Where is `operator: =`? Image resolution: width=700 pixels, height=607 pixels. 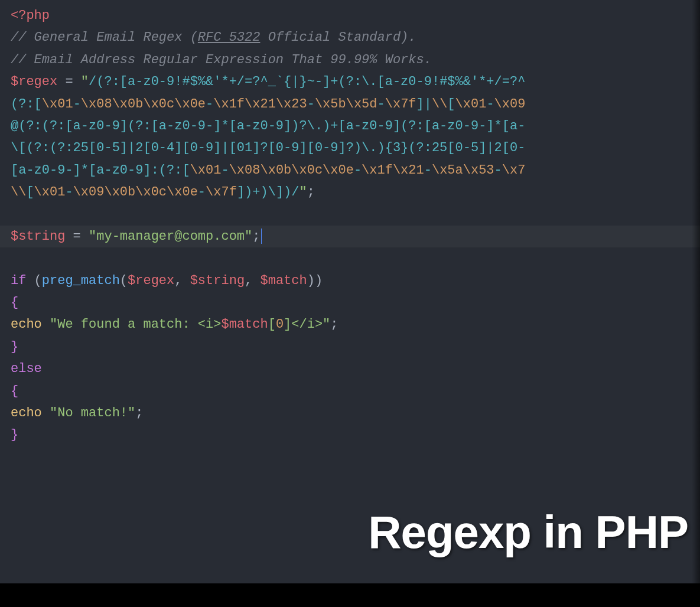 operator: = is located at coordinates (69, 81).